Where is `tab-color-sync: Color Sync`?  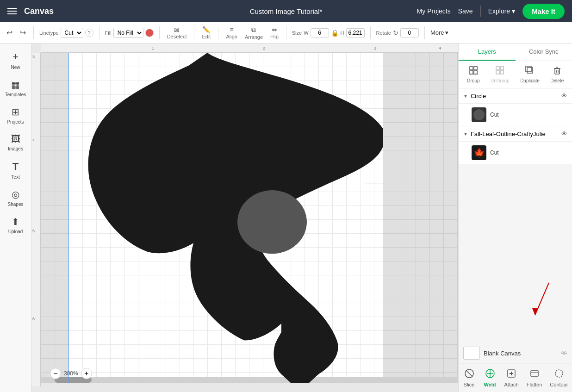 tab-color-sync: Color Sync is located at coordinates (544, 52).